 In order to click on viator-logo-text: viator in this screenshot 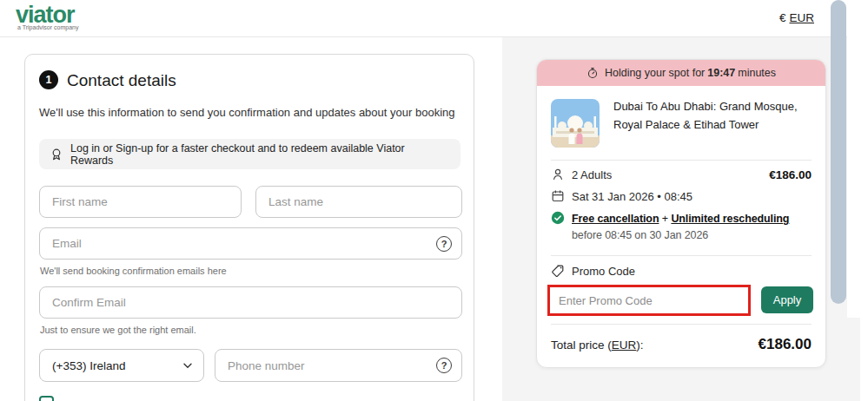, I will do `click(47, 16)`.